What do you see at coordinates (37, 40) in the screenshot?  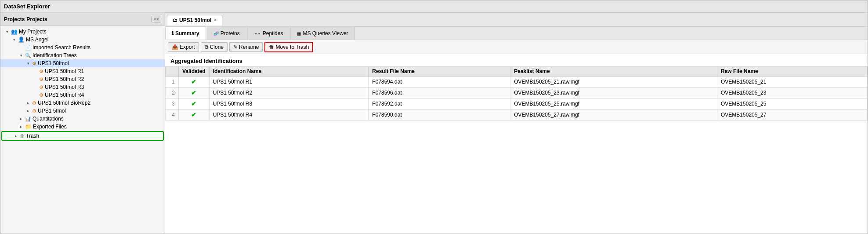 I see `sidebar-item-label: MS Angel` at bounding box center [37, 40].